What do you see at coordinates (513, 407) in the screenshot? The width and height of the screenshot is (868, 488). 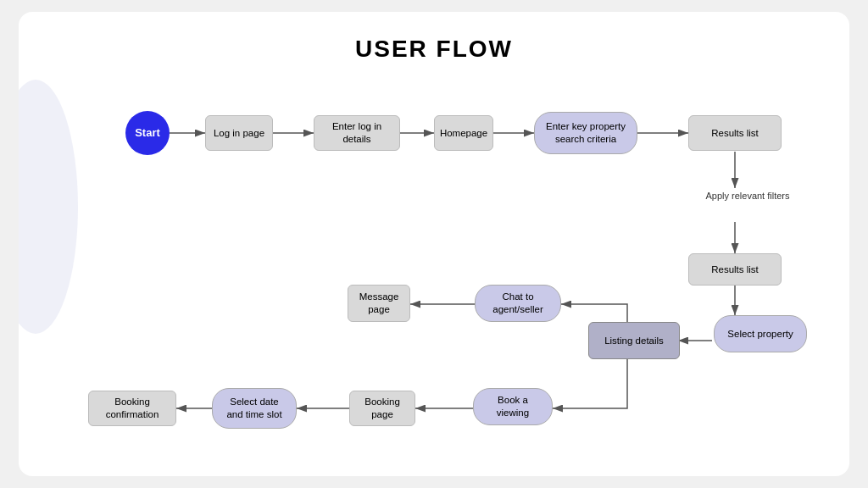 I see `node-book-viewing: Book a viewing` at bounding box center [513, 407].